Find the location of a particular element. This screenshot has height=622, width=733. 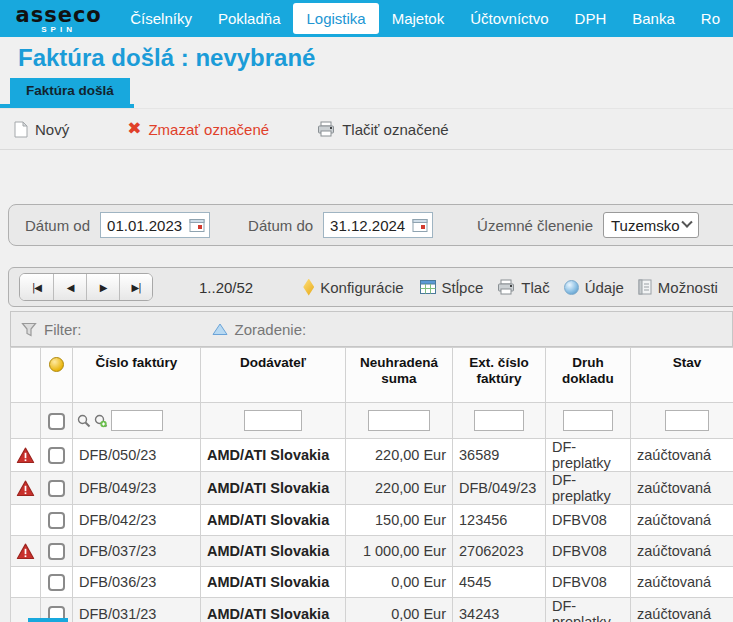

main-menu: Číselníky Pokladňa Logistika Majetok Účt… is located at coordinates (425, 18).